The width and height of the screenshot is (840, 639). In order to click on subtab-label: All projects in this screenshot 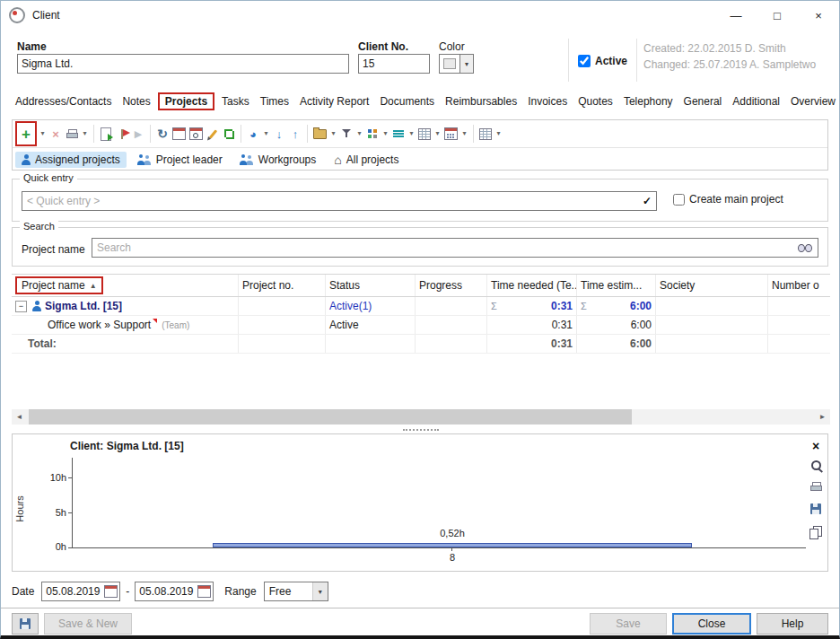, I will do `click(373, 160)`.